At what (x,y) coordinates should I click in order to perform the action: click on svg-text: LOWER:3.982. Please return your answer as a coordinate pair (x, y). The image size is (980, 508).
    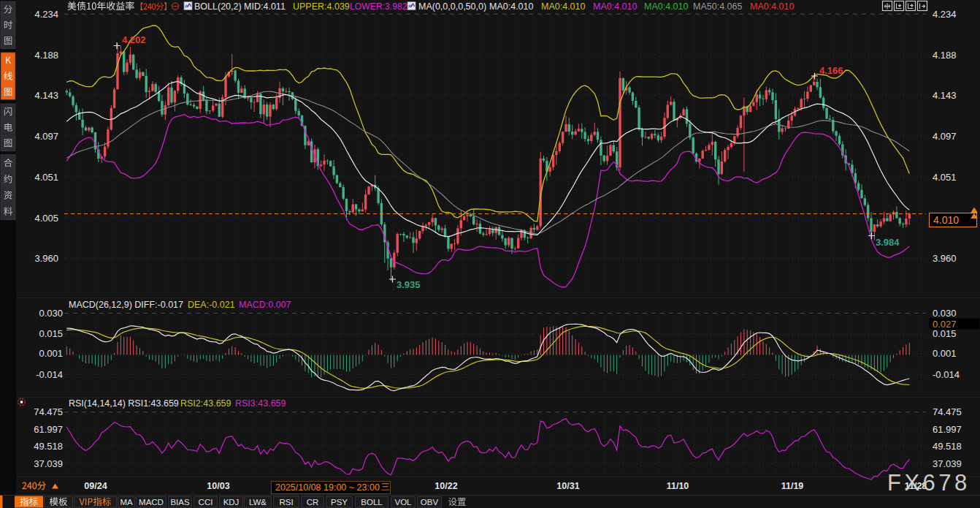
    Looking at the image, I should click on (378, 7).